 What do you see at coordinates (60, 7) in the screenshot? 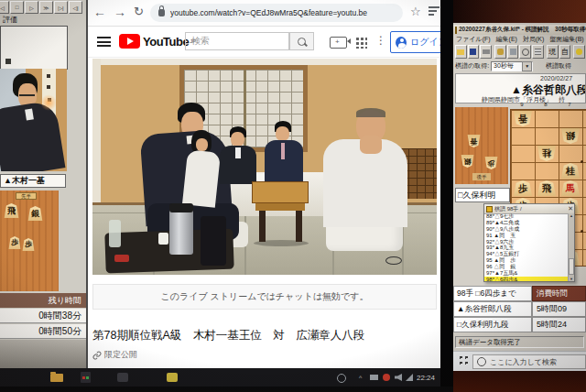
I see `replay-button: ▷|` at bounding box center [60, 7].